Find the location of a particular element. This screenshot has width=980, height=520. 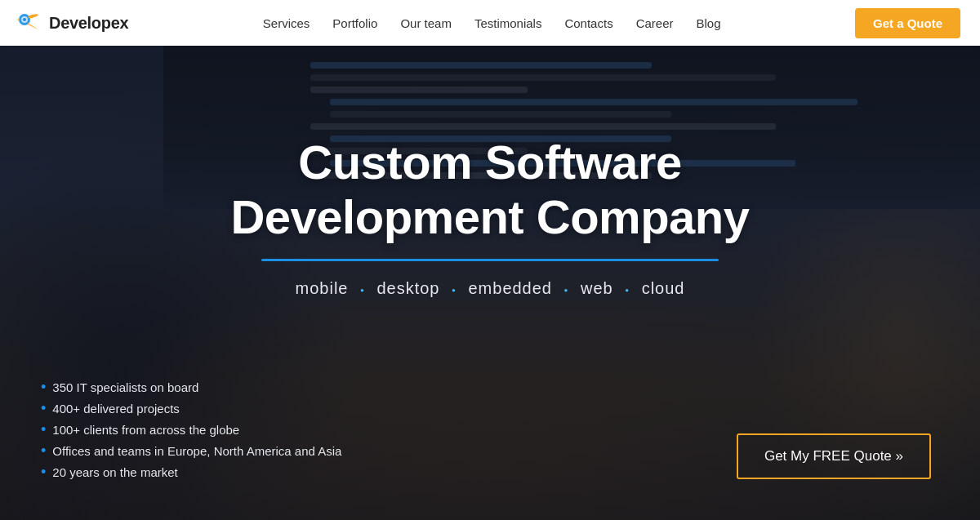

hero-title-line2: Development Company is located at coordinates (490, 217).